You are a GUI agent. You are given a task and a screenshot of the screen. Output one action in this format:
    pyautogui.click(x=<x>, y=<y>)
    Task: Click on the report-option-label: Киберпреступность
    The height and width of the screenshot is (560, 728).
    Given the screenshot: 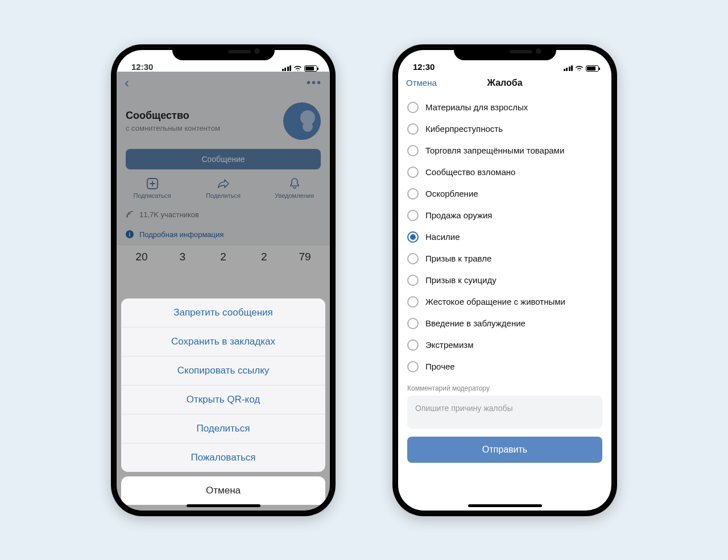 What is the action you would take?
    pyautogui.click(x=464, y=128)
    